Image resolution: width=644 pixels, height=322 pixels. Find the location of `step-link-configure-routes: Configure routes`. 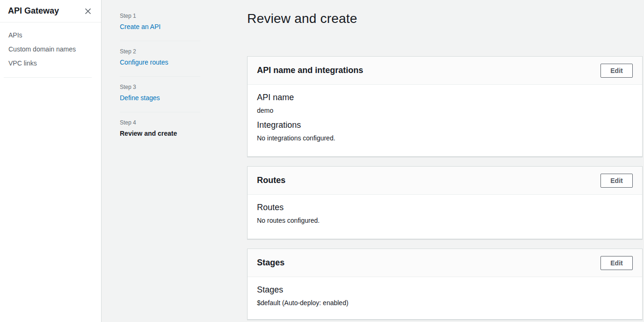

step-link-configure-routes: Configure routes is located at coordinates (144, 62).